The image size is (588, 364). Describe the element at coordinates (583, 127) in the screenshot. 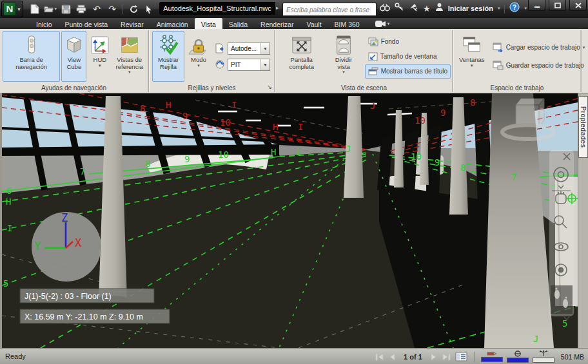

I see `properties-panel-tab: Propiedades` at that location.